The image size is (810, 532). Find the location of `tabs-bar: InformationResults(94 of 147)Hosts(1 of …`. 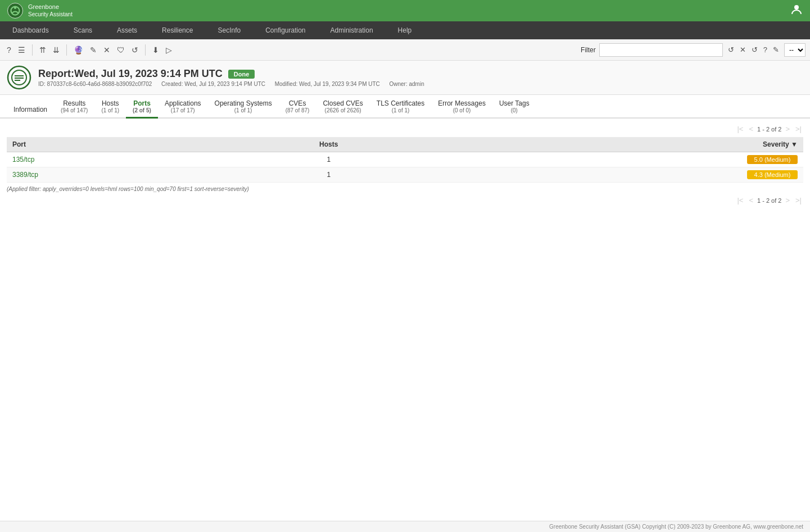

tabs-bar: InformationResults(94 of 147)Hosts(1 of … is located at coordinates (405, 107).